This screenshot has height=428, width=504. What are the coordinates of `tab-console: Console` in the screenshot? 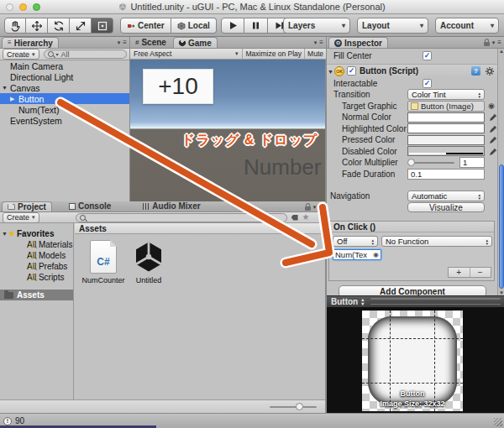 It's located at (90, 206).